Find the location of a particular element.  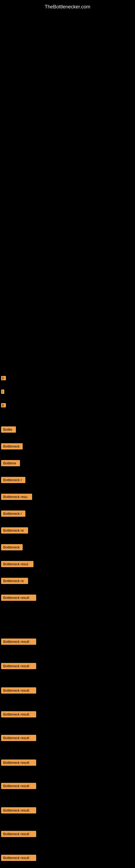

small-item-c: E is located at coordinates (3, 405).